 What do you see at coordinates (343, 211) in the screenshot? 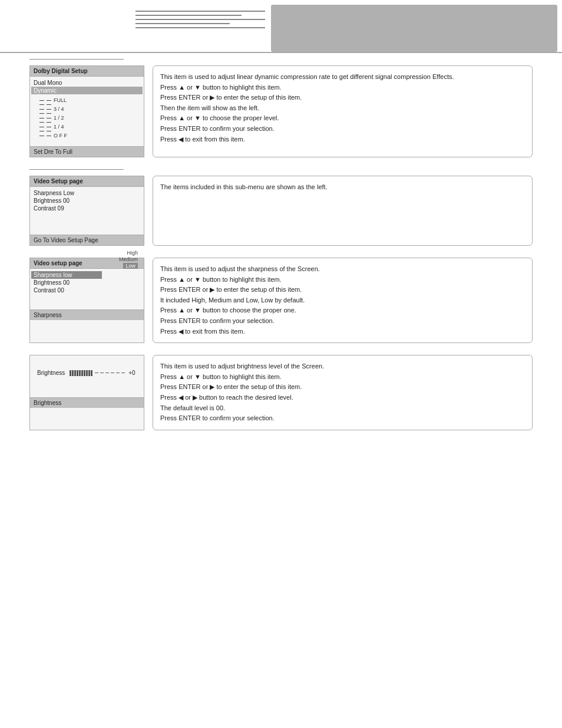
I see `video-overview-description: The items included in this sub-menu are …` at bounding box center [343, 211].